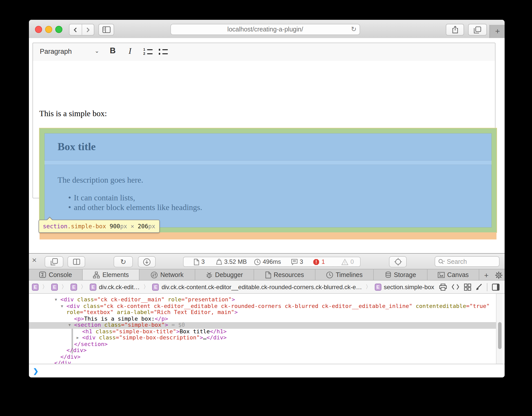 The width and height of the screenshot is (532, 416). I want to click on tab-timelines: Timelines, so click(345, 275).